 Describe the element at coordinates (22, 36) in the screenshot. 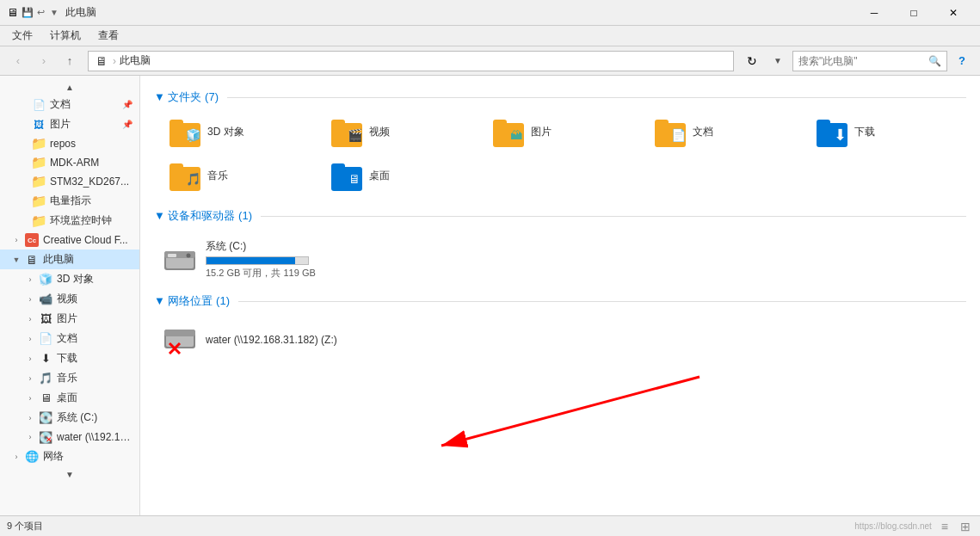

I see `menu-file: 文件` at that location.